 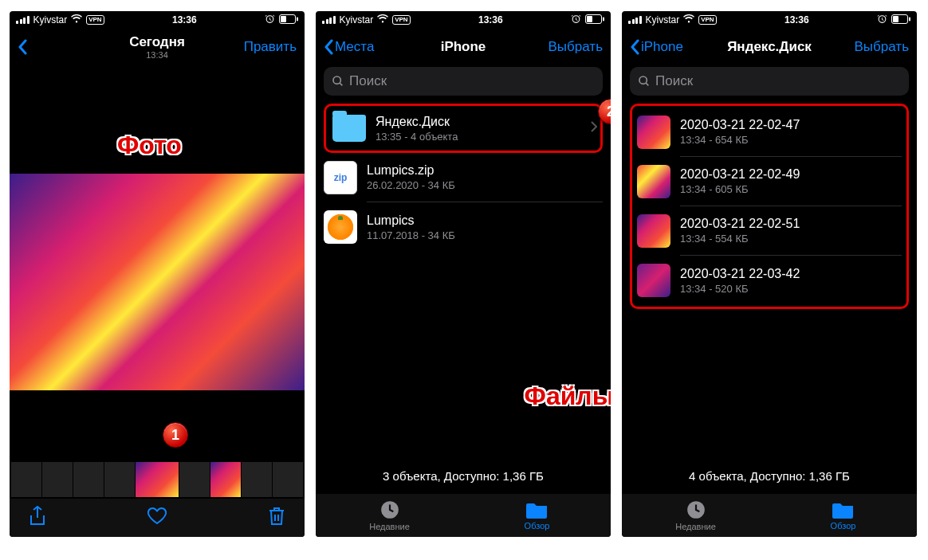 I want to click on back-button: iPhone, so click(x=700, y=47).